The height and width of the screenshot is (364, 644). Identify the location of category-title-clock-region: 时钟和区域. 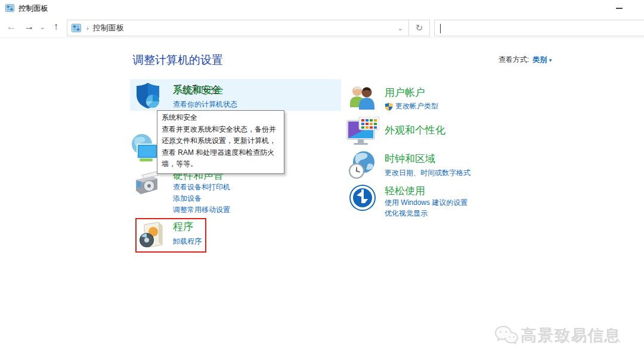
(410, 159).